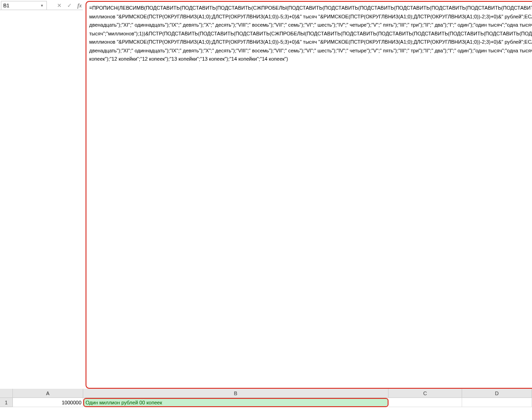 The image size is (532, 420). What do you see at coordinates (22, 6) in the screenshot?
I see `name-box-value: B1` at bounding box center [22, 6].